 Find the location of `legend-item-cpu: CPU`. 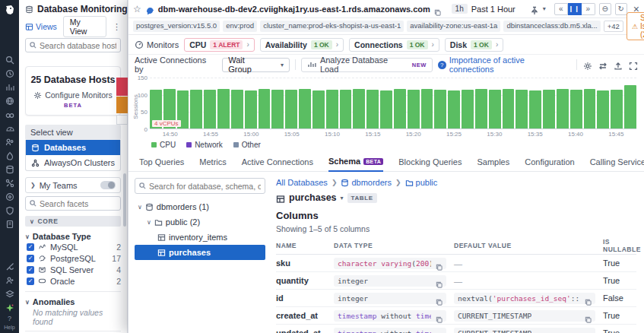

legend-item-cpu: CPU is located at coordinates (163, 144).